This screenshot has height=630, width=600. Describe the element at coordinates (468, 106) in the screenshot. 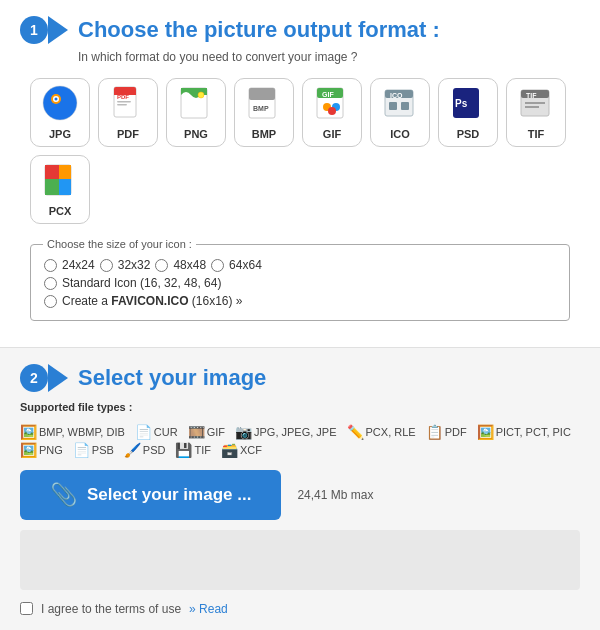

I see `psd-icon: Ps` at that location.